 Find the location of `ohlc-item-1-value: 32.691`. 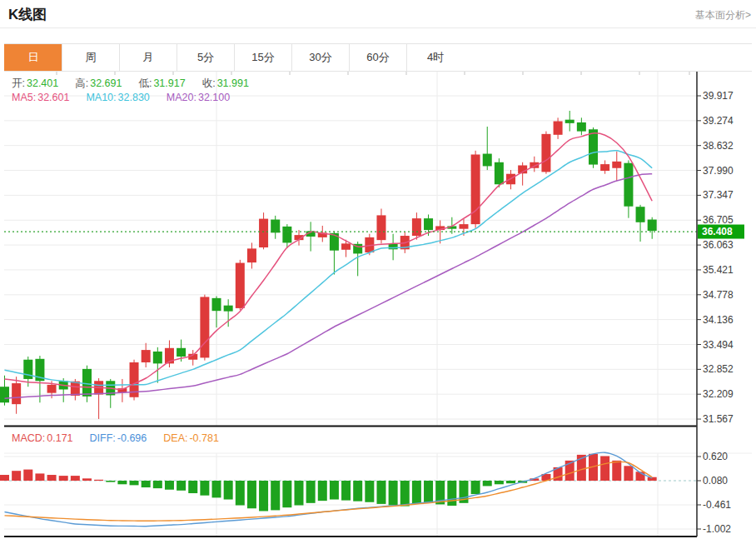

ohlc-item-1-value: 32.691 is located at coordinates (106, 83).